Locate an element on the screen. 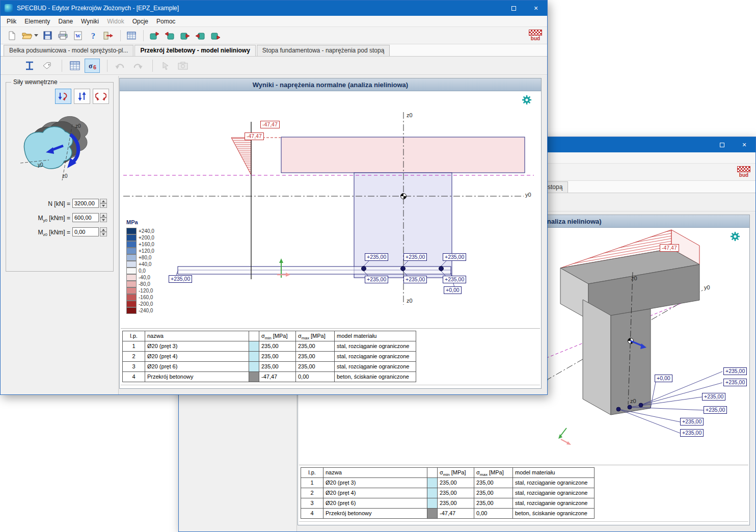  section-view-icon is located at coordinates (30, 66).